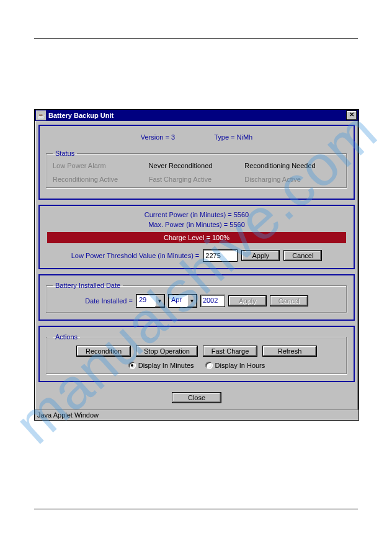 This screenshot has width=392, height=554. Describe the element at coordinates (104, 351) in the screenshot. I see `recondition-button: Recondition` at that location.